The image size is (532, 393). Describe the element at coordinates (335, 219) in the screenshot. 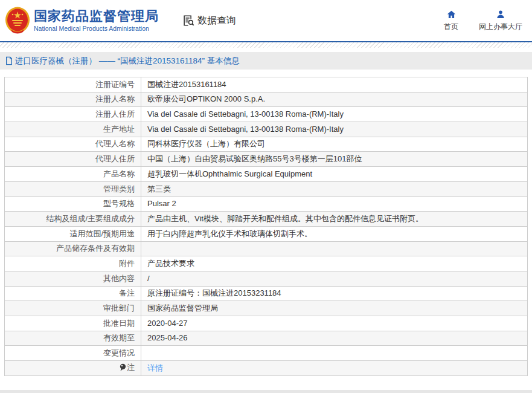

I see `row-value: 产品由主机、Vit模块、脚踏开关和配件组成。其中包含的配件信息见证书附页。` at that location.